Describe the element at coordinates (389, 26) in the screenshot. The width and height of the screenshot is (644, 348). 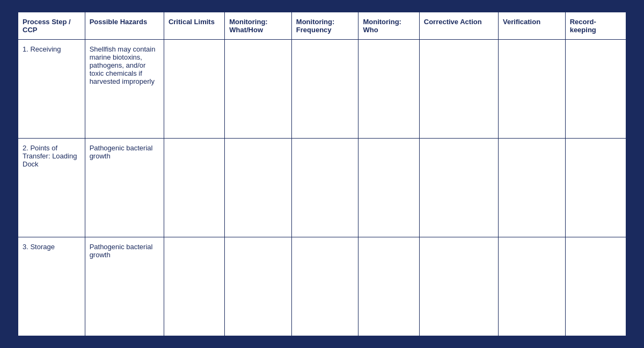
I see `header-monitoring-who: Monitoring: Who` at that location.